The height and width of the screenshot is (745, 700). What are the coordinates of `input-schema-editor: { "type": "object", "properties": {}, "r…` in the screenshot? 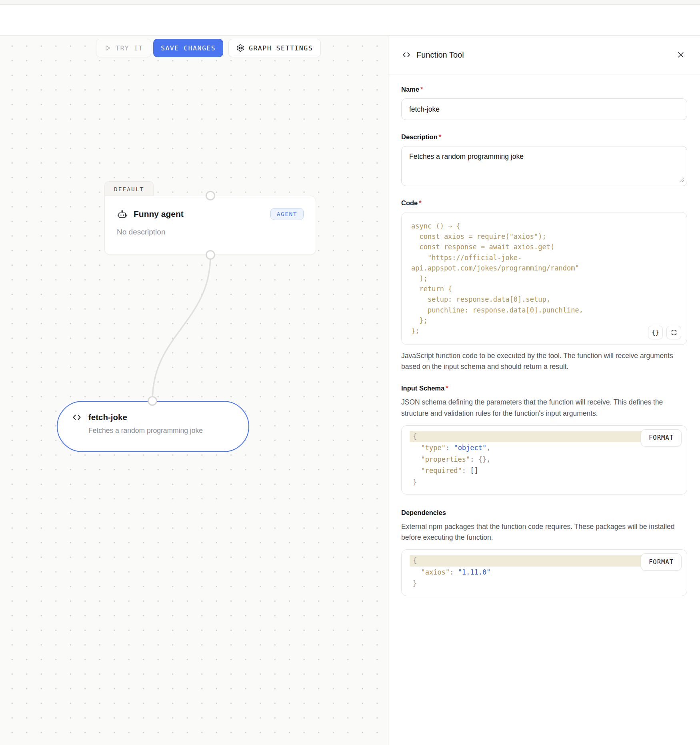 It's located at (544, 460).